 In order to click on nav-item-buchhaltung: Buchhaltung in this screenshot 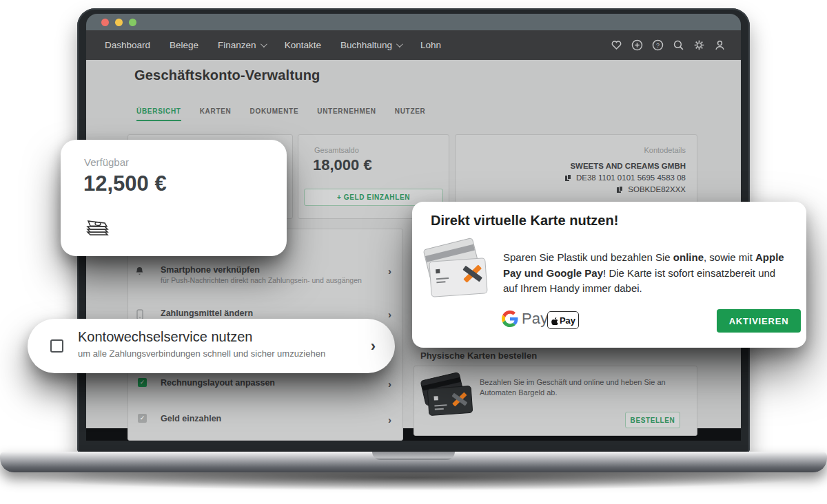, I will do `click(371, 45)`.